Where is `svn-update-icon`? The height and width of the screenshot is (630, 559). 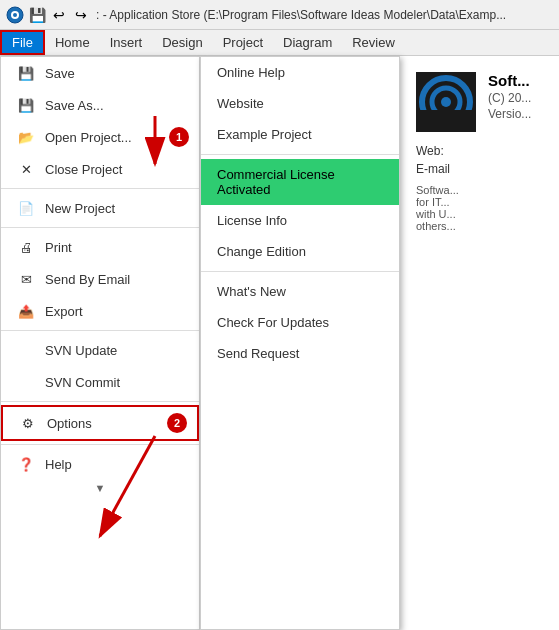
svn-update-icon is located at coordinates (26, 350).